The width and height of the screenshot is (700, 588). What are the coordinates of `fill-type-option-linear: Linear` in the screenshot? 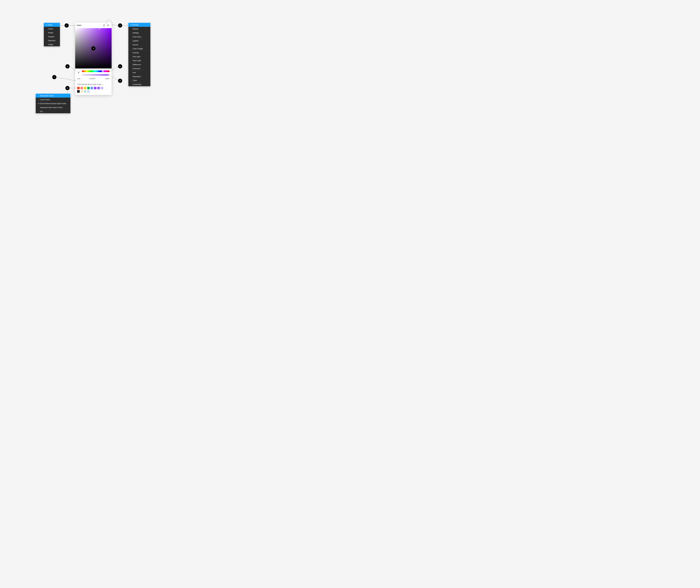 It's located at (52, 29).